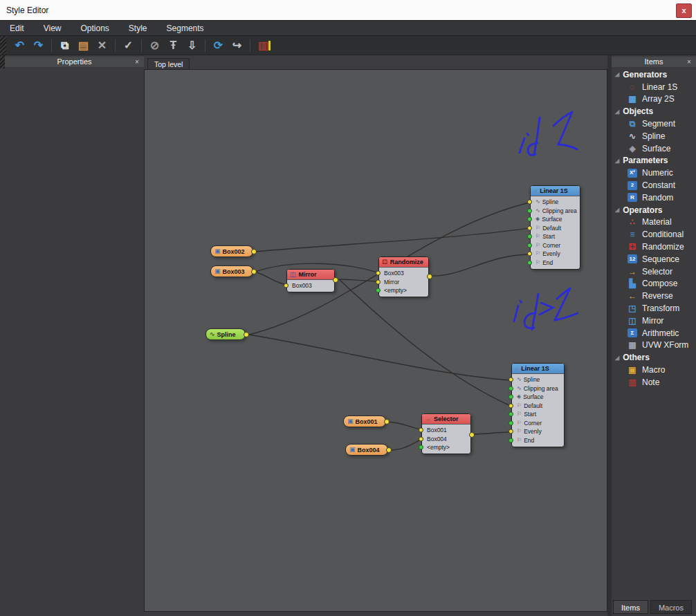  I want to click on menu-item-edit: Edit, so click(17, 28).